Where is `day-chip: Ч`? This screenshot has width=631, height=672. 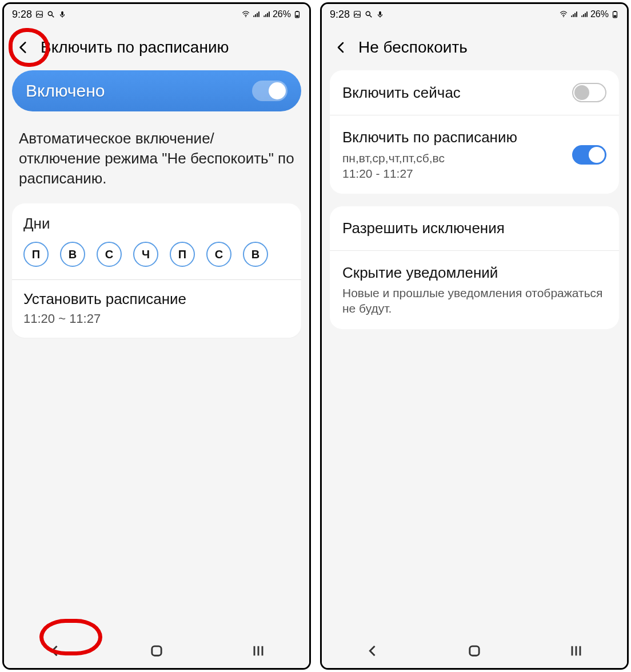
day-chip: Ч is located at coordinates (146, 254).